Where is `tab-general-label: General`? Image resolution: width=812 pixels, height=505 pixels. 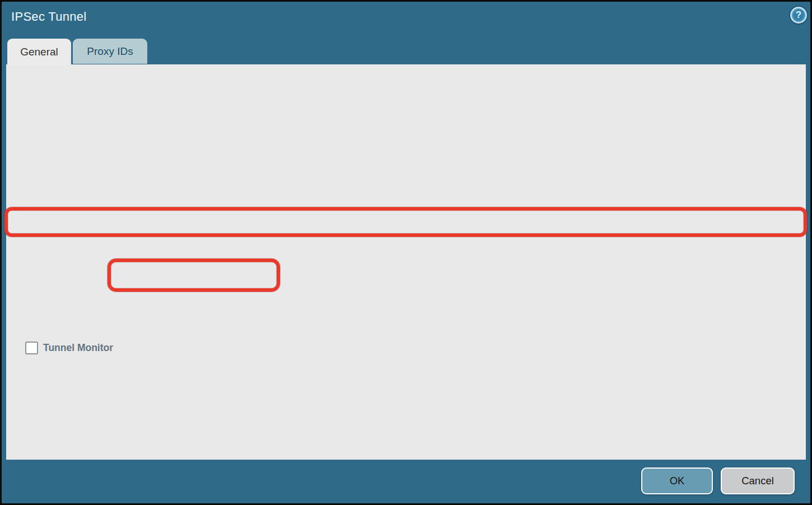
tab-general-label: General is located at coordinates (39, 52).